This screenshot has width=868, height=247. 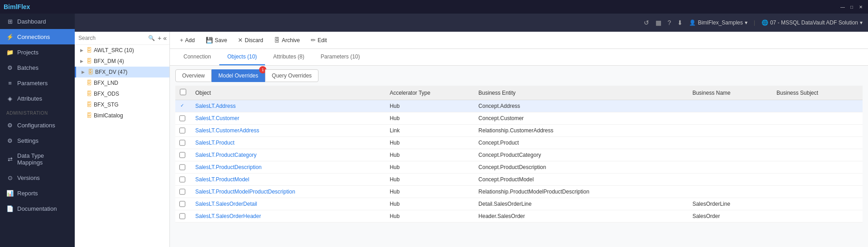 I want to click on tabs-bar: Connection Objects (10) Attributes (8) P…, so click(x=519, y=57).